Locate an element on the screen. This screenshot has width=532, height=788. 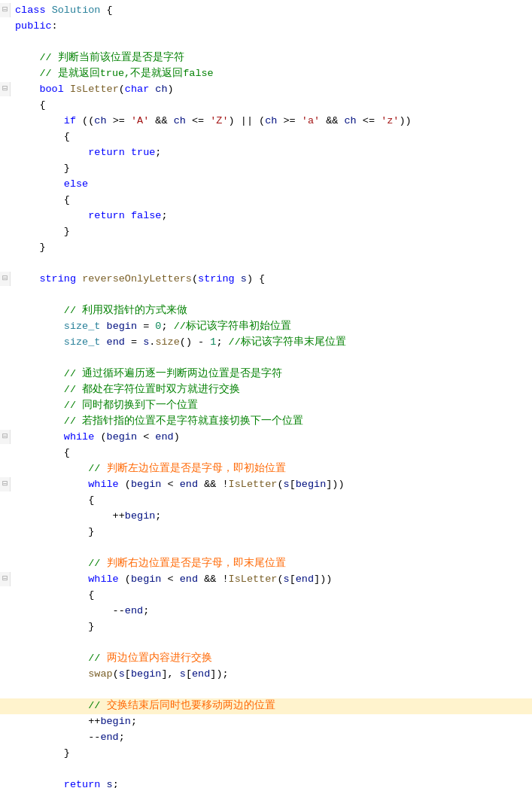
code-line-45: // 交换结束后同时也要移动两边的位置 is located at coordinates (266, 706).